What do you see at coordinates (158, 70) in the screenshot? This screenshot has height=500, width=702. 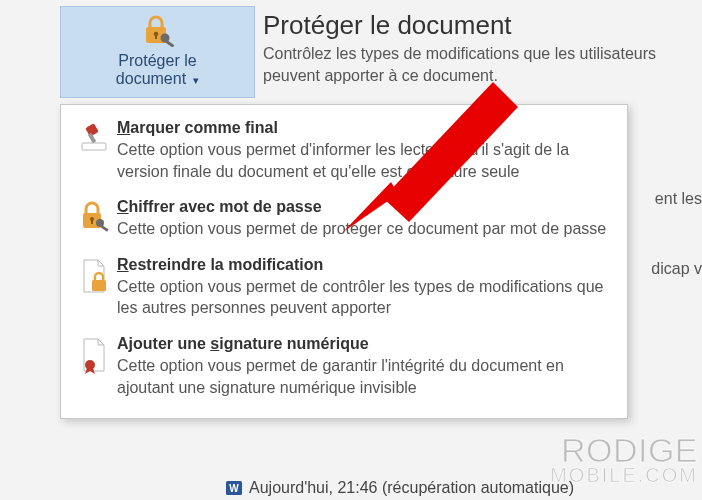 I see `protect-button-label: Protéger le document ▾` at bounding box center [158, 70].